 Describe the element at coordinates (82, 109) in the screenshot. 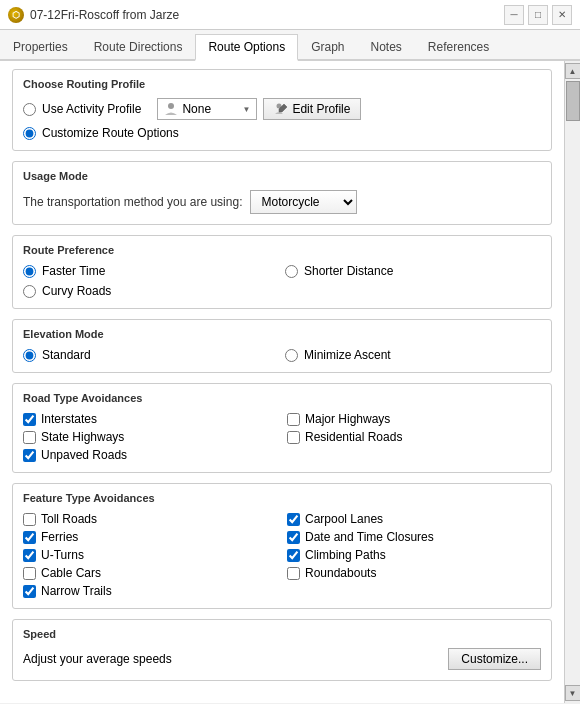

I see `use-activity-option: Use Activity Profile` at that location.